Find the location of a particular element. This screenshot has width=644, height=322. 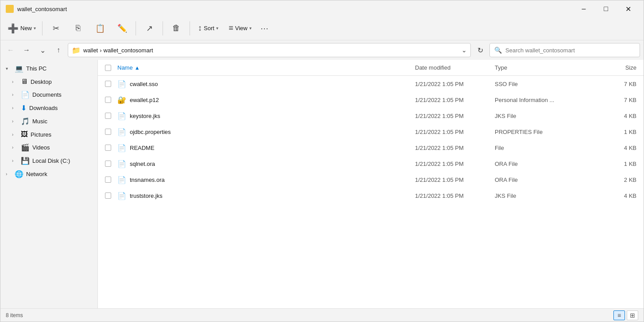

grid-view-toggle: ⊞ is located at coordinates (632, 315).